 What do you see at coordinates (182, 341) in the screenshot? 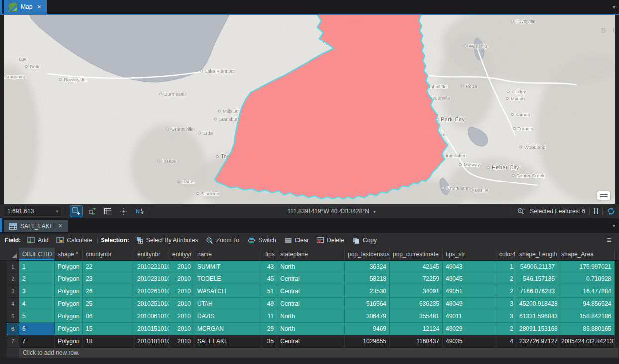
I see `cell-entityyr-row-7: 2010` at bounding box center [182, 341].